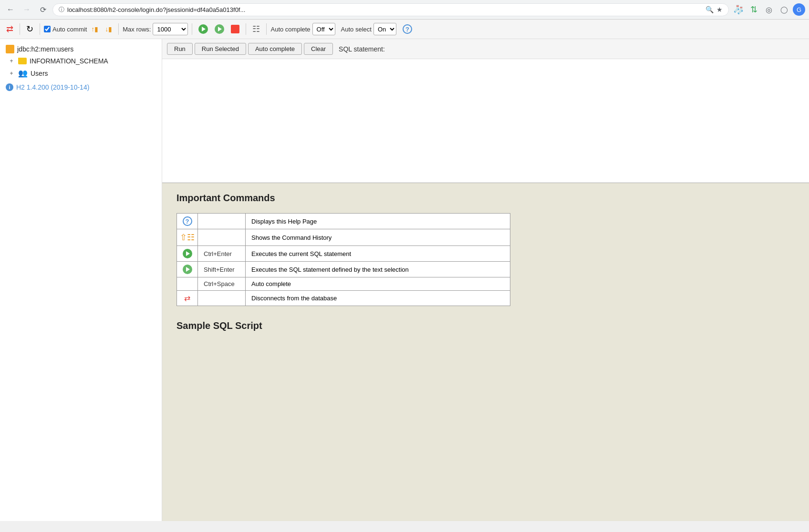 Image resolution: width=809 pixels, height=532 pixels. Describe the element at coordinates (11, 61) in the screenshot. I see `expand-schema-button: +` at that location.